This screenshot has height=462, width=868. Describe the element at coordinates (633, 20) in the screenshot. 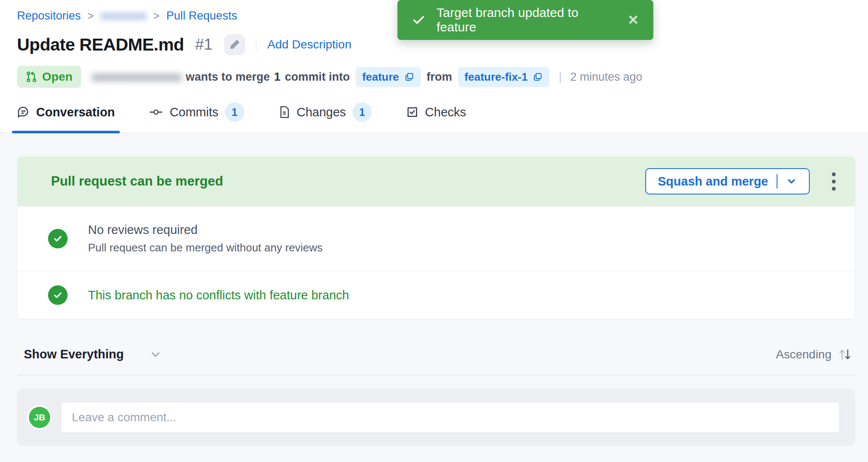

I see `close-icon: ✕` at that location.